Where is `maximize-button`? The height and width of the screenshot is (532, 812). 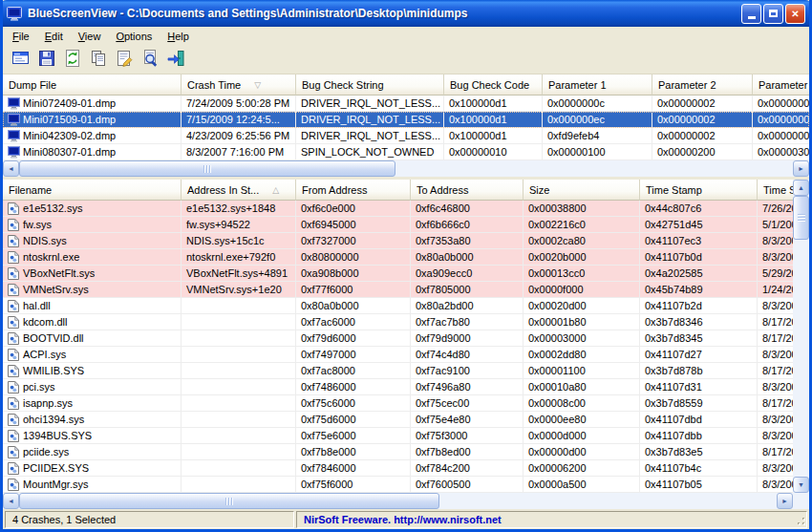
maximize-button is located at coordinates (774, 13).